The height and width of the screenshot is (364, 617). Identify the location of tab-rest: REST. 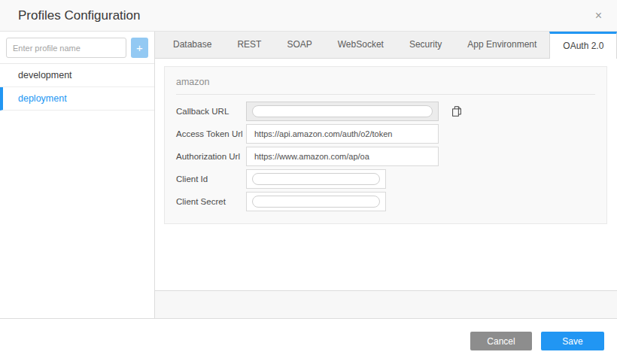
(249, 45).